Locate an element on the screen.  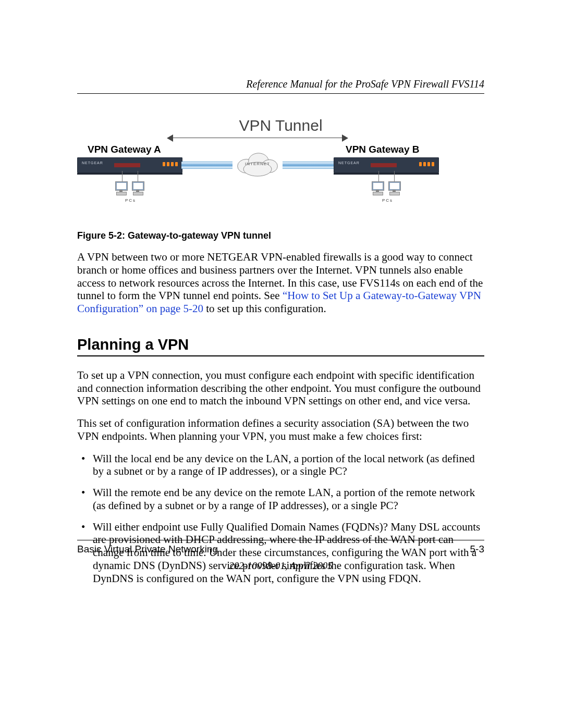
router-b-icon: NETGEAR is located at coordinates (386, 165).